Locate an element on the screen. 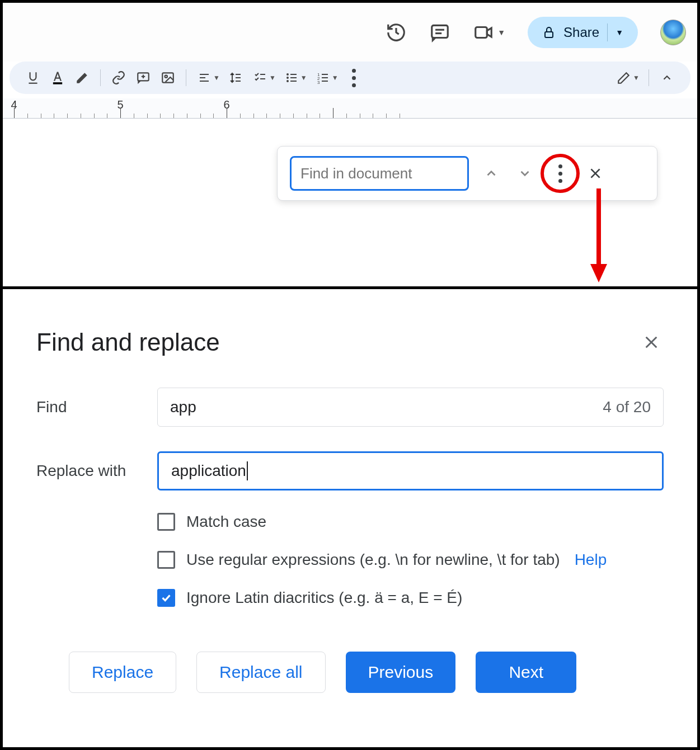 The image size is (700, 750). share-separator is located at coordinates (608, 32).